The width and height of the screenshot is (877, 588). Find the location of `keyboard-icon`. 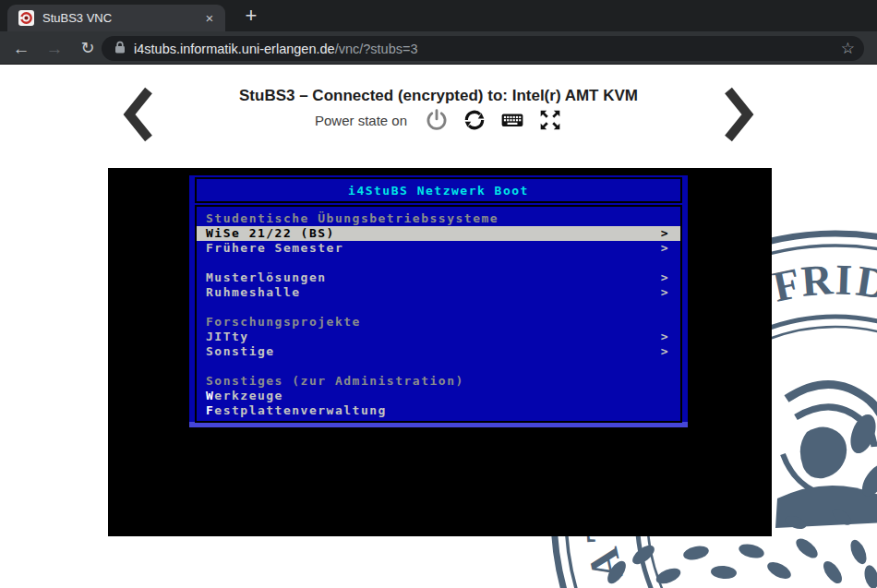

keyboard-icon is located at coordinates (512, 120).